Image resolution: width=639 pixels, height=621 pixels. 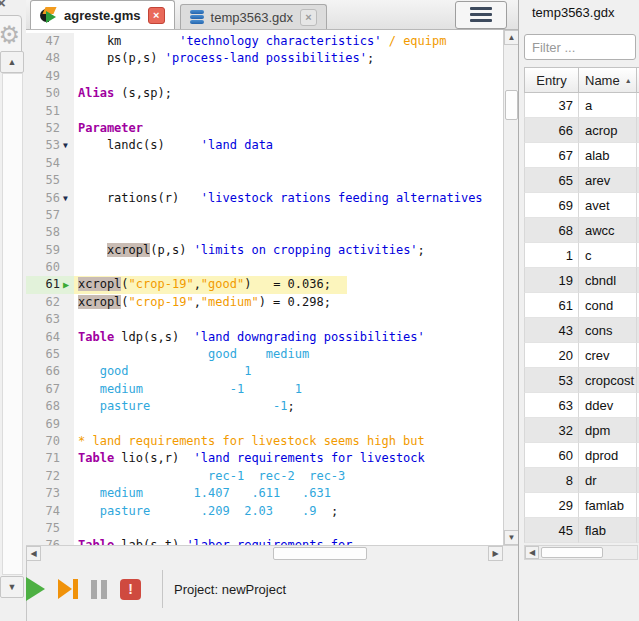 What do you see at coordinates (582, 106) in the screenshot?
I see `gdx-table-row: 37a` at bounding box center [582, 106].